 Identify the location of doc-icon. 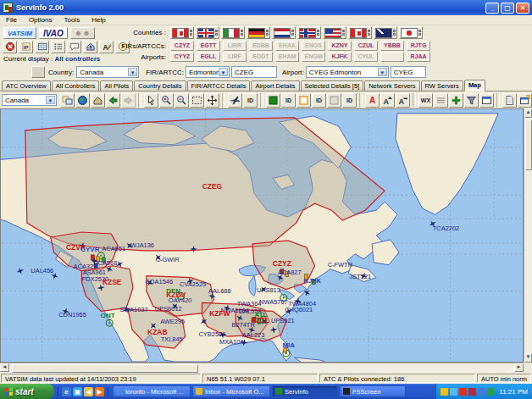
(510, 100).